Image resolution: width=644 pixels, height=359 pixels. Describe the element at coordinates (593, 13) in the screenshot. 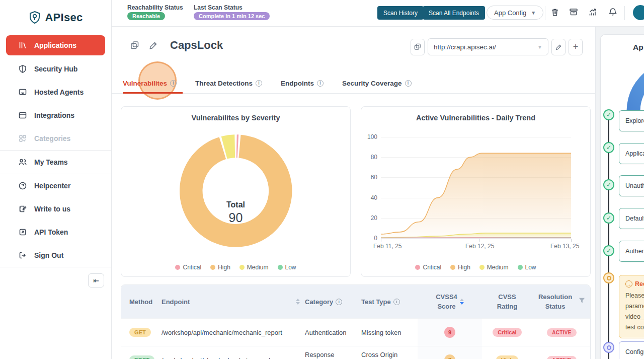

I see `analytics-icon` at that location.